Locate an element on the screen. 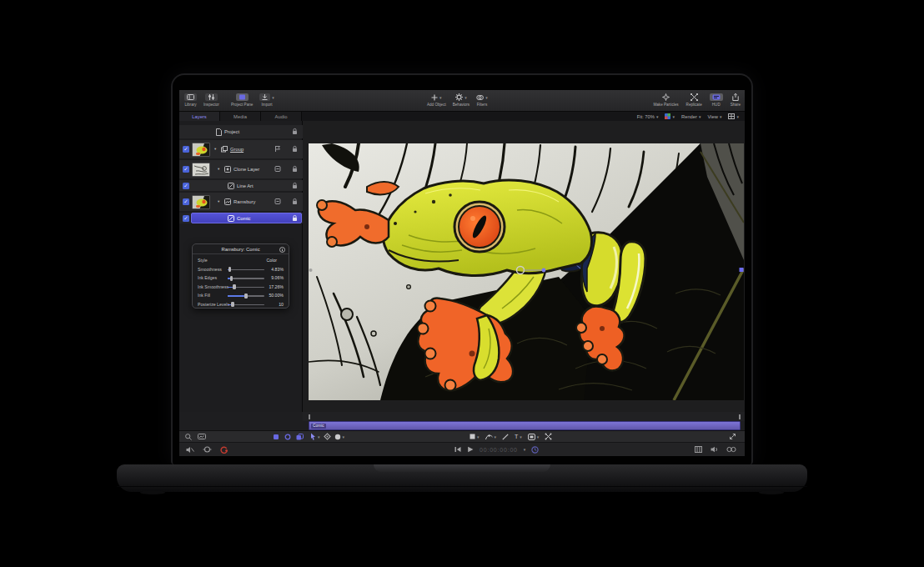 This screenshot has height=567, width=924. timecode-menu-chevron: ▾ is located at coordinates (525, 449).